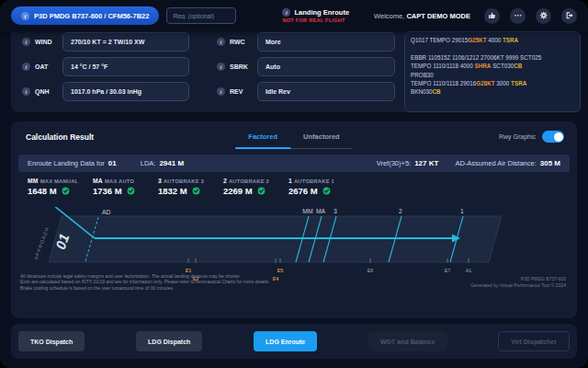 The image size is (588, 368). I want to click on ellipsis-icon, so click(518, 16).